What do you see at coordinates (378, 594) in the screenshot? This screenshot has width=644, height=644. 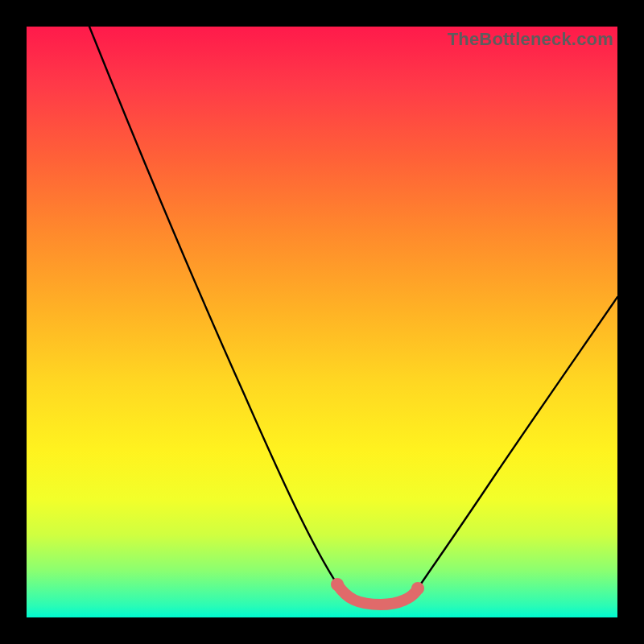 I see `highlight-path` at bounding box center [378, 594].